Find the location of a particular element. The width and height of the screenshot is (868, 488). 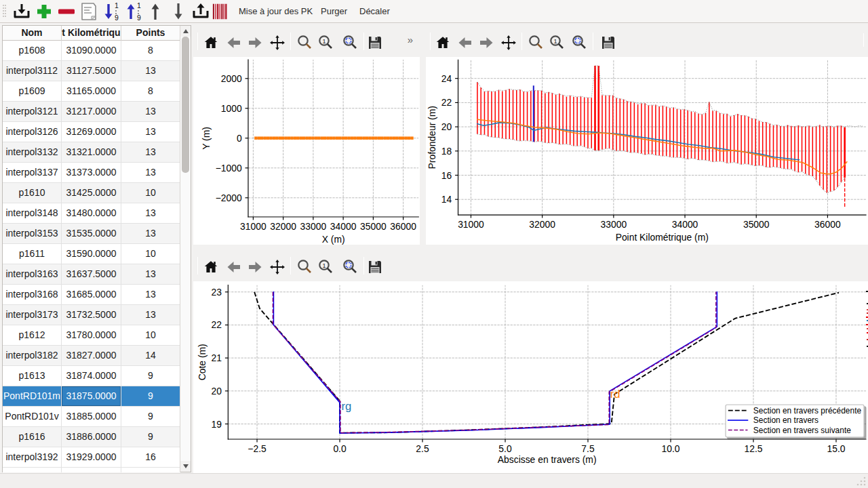

svg-text: 24 is located at coordinates (447, 79).